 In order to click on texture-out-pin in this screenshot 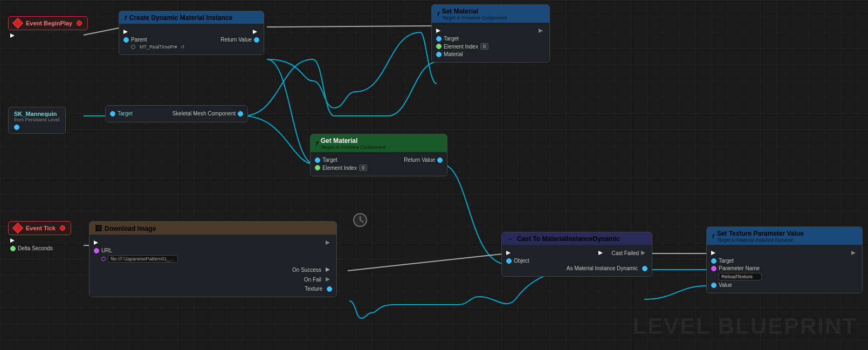, I will do `click(329, 289)`.